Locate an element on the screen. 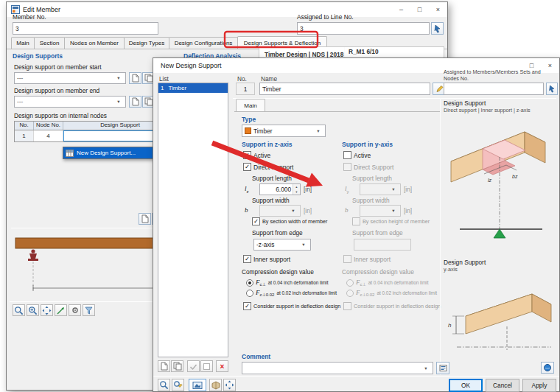 The image size is (560, 392). assigned-members-field is located at coordinates (494, 88).